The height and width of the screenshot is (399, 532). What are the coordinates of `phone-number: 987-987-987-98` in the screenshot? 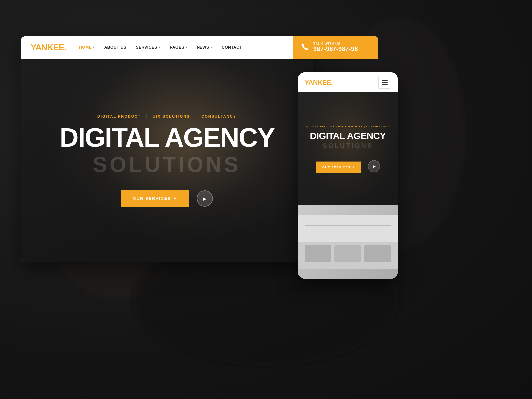 It's located at (336, 49).